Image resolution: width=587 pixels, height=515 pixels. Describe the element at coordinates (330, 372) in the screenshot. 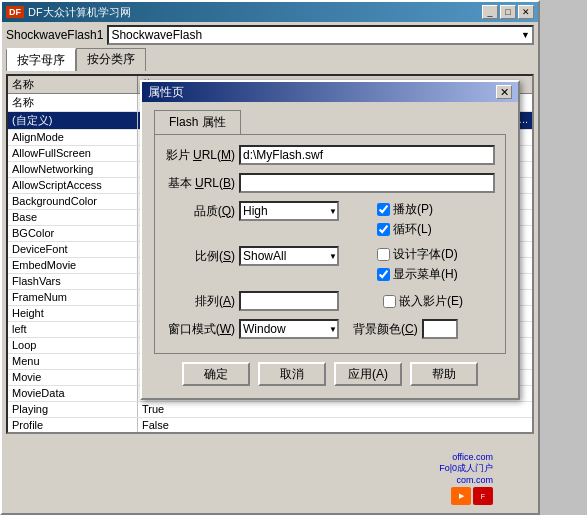

I see `dialog-footer: 确定 取消 应用(A) 帮助` at that location.